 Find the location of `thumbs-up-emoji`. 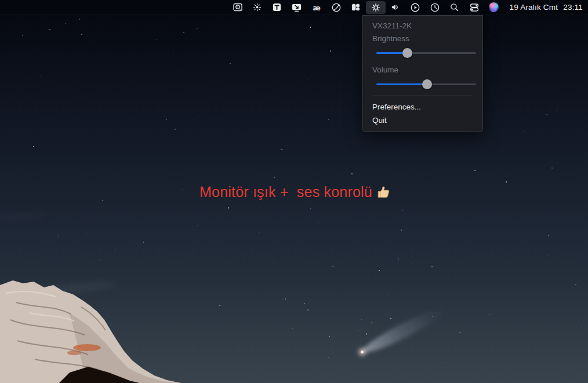

thumbs-up-emoji is located at coordinates (384, 192).